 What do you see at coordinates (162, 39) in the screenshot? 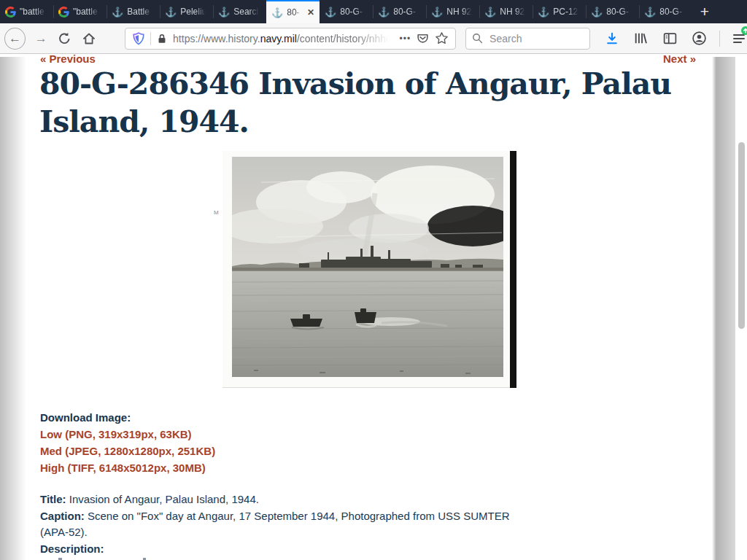
I see `lock-icon` at bounding box center [162, 39].